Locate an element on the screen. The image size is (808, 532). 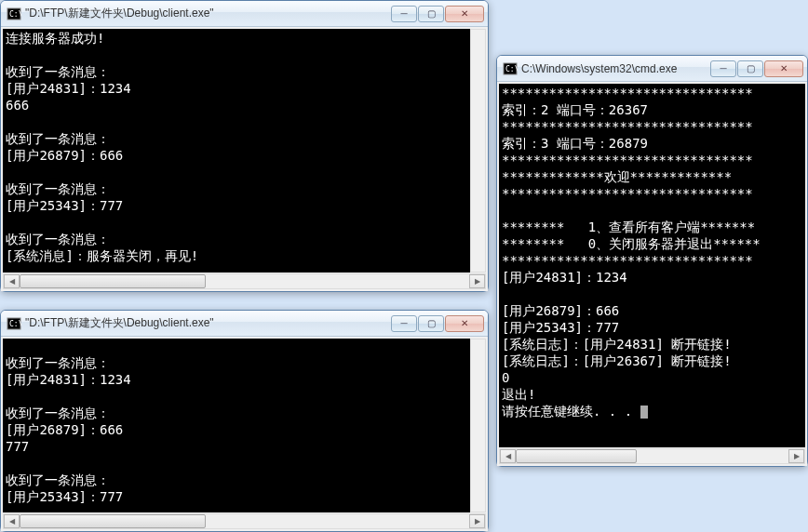
cursor is located at coordinates (644, 412).